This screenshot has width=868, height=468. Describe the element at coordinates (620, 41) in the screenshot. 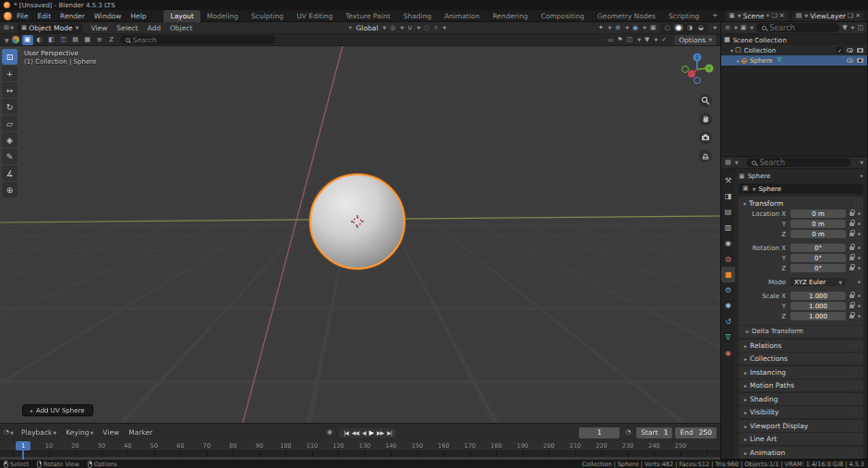

I see `bookmark-icon: ⚑` at that location.